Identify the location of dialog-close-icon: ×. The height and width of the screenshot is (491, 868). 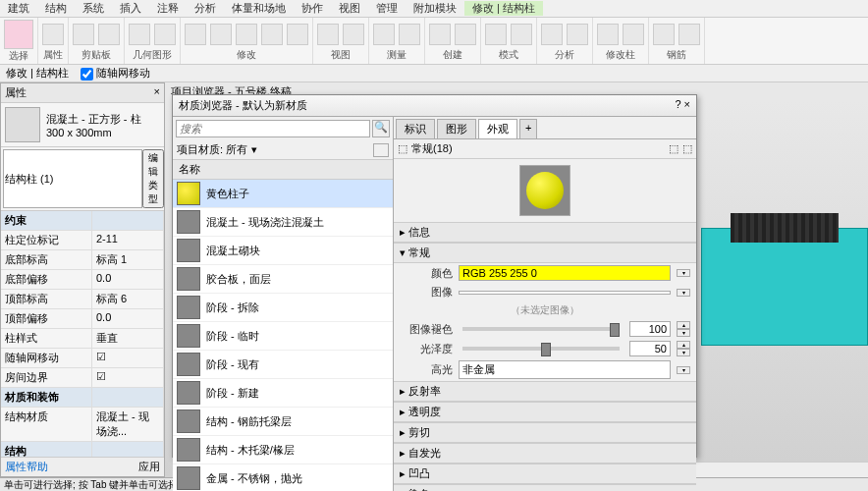
(687, 104).